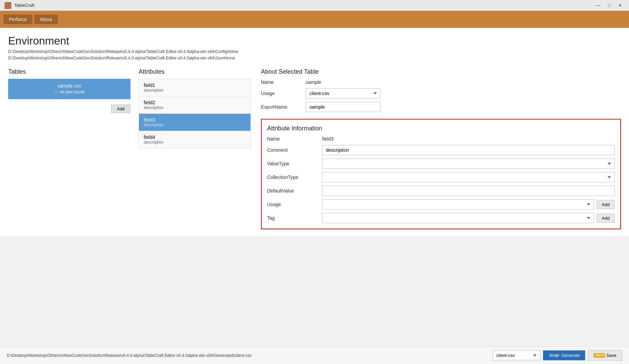 Image resolution: width=629 pixels, height=364 pixels. I want to click on bottom-format-select: client-csv server-csv both, so click(517, 355).